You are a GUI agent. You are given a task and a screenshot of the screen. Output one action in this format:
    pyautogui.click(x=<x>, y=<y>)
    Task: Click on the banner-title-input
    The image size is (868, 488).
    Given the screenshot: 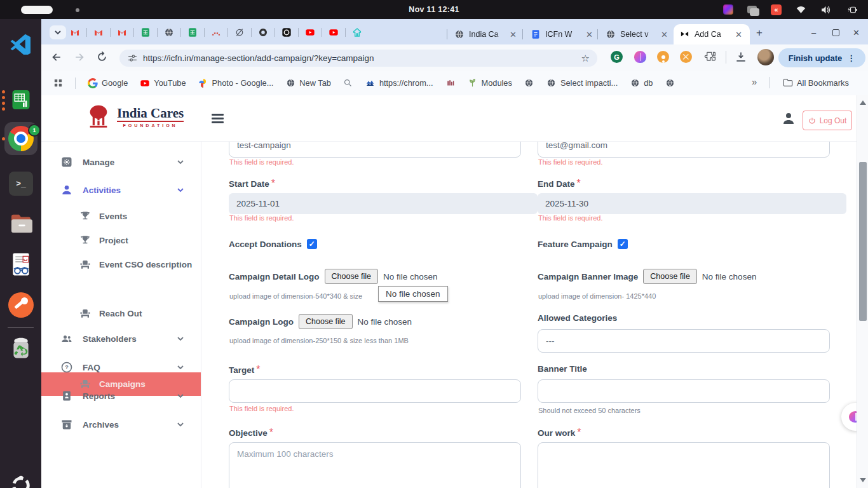 What is the action you would take?
    pyautogui.click(x=684, y=391)
    